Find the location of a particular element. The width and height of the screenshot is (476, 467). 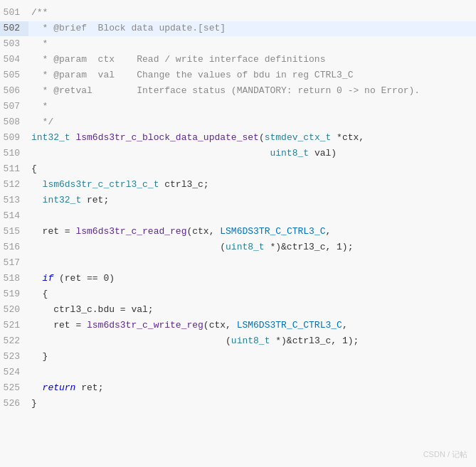

line-number: 517 is located at coordinates (14, 263).